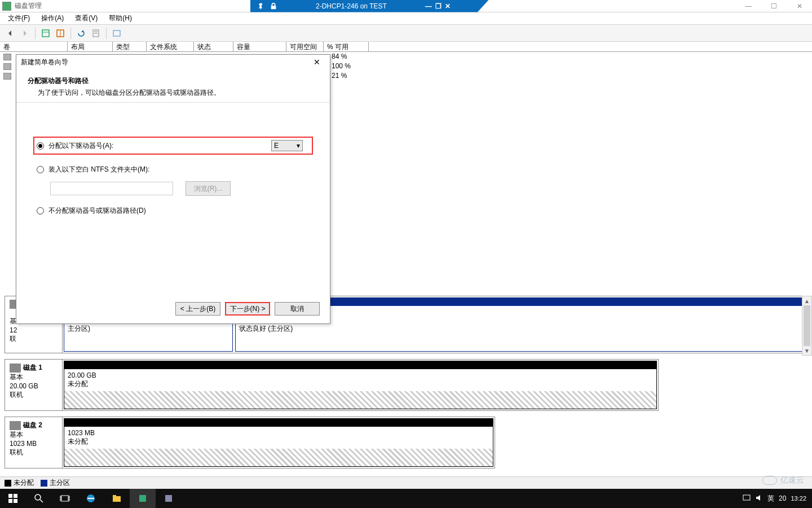 This screenshot has width=812, height=508. I want to click on option-assign-letter-row: 分配以下驱动器号(A): E ▾, so click(173, 146).